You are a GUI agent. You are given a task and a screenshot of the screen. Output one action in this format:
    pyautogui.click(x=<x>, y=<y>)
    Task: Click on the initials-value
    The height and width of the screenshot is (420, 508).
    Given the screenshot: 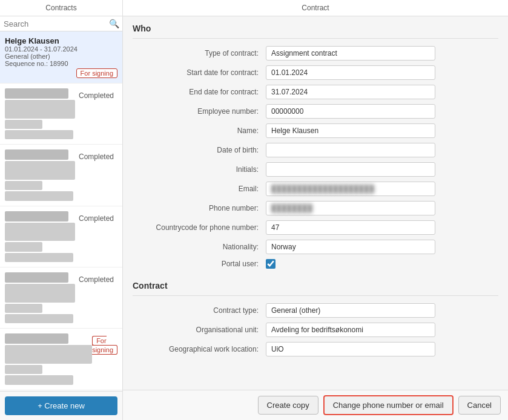 What is the action you would take?
    pyautogui.click(x=351, y=169)
    